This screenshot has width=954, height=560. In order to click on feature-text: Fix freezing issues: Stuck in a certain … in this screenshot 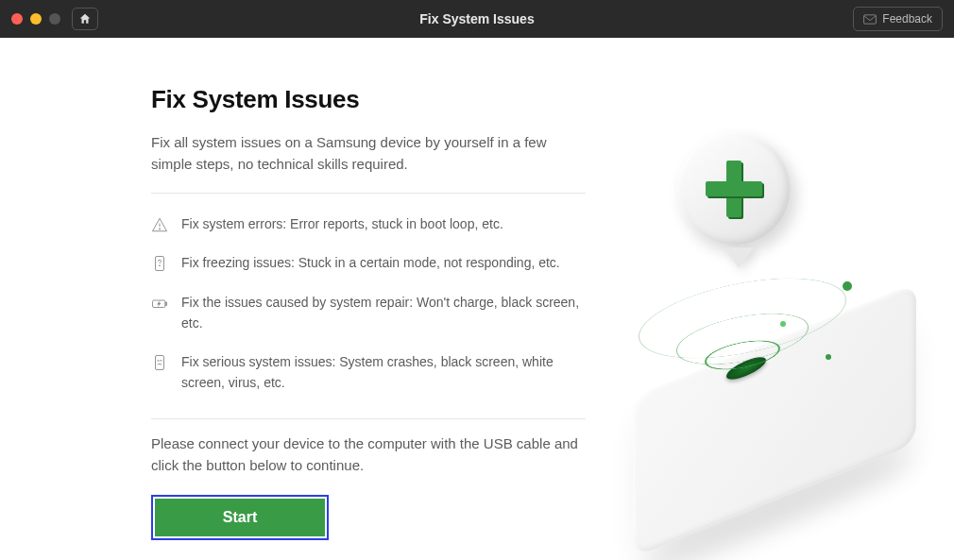, I will do `click(370, 263)`.